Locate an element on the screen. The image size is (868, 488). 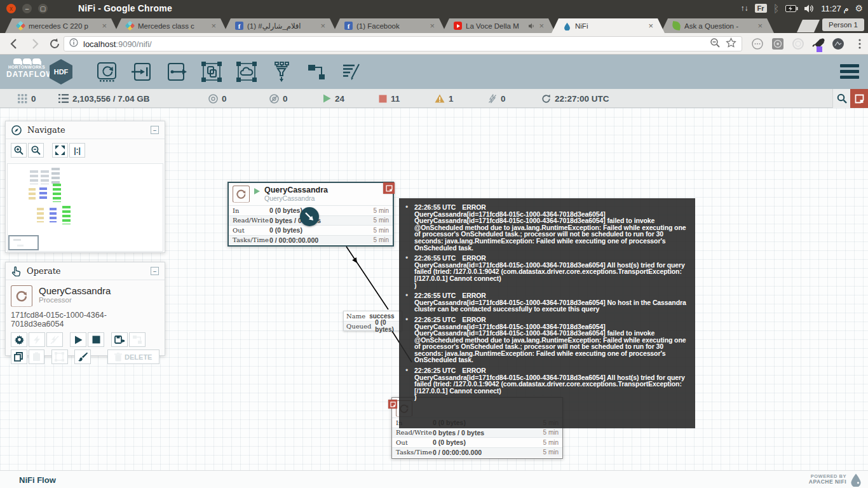
brand-line1: HORTONWORKS is located at coordinates (27, 67).